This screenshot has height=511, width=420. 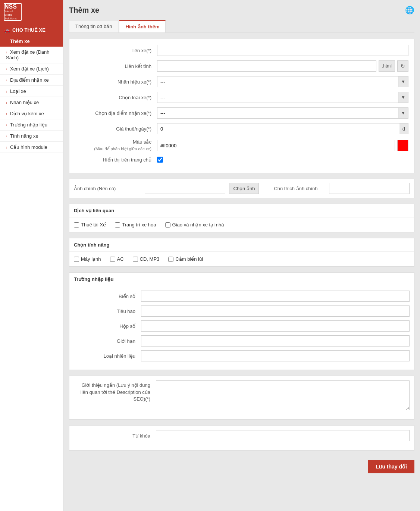 I want to click on sidebar-item-tinh-nang-xe: › Tính năng xe, so click(x=31, y=136).